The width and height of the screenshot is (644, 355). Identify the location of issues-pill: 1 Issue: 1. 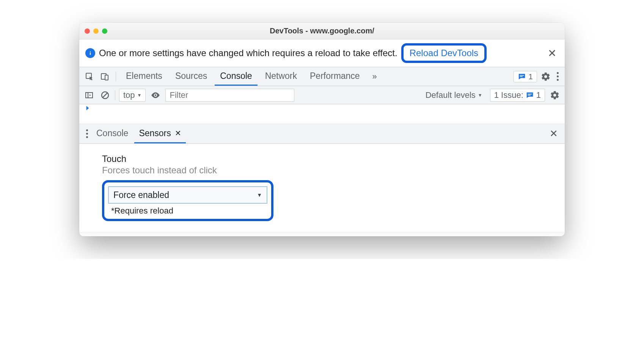
(517, 95).